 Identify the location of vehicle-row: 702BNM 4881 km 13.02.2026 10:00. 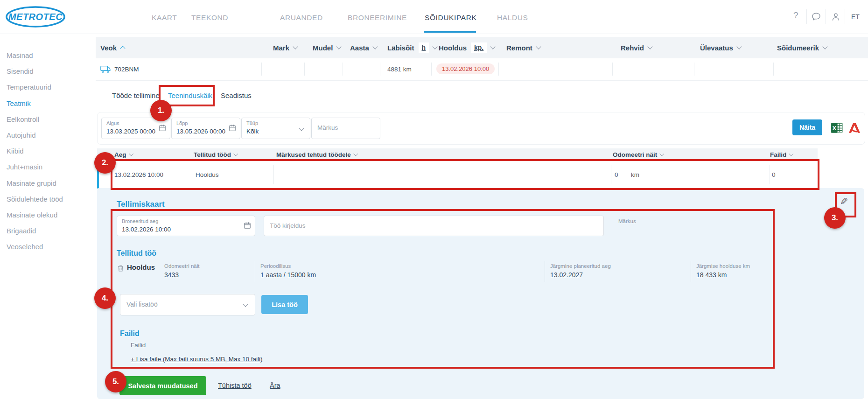
(482, 70).